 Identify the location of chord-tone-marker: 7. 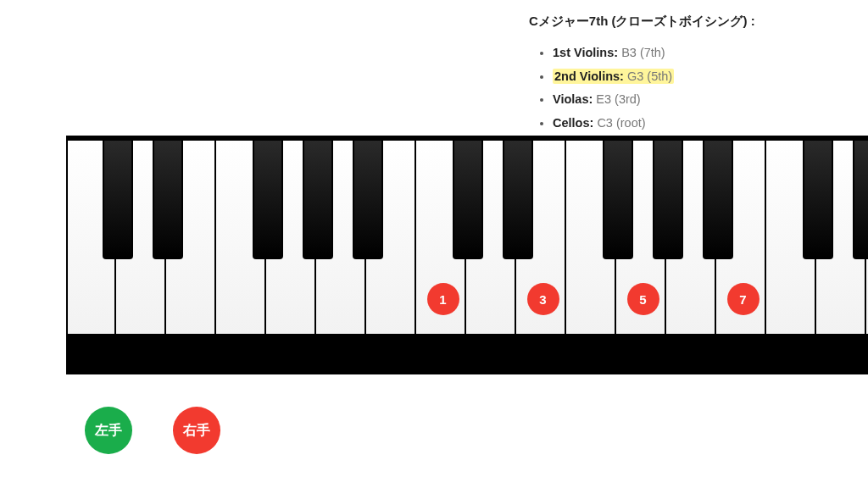
(743, 299).